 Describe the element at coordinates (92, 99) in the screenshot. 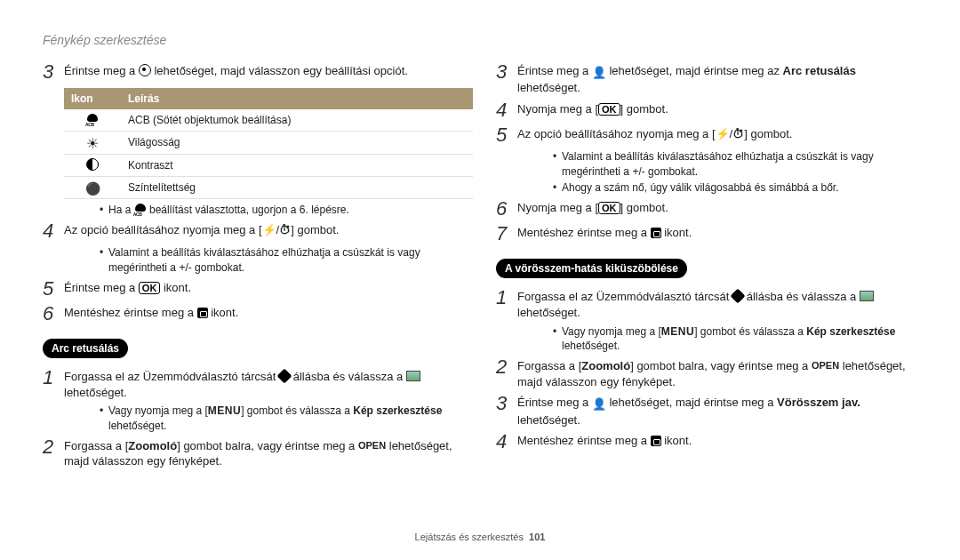

I see `th-icon: Ikon` at that location.